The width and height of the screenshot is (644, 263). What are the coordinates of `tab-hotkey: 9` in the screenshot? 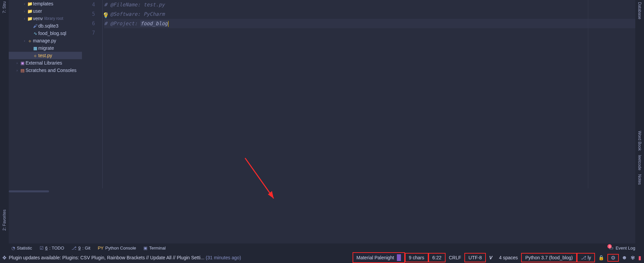 It's located at (79, 248).